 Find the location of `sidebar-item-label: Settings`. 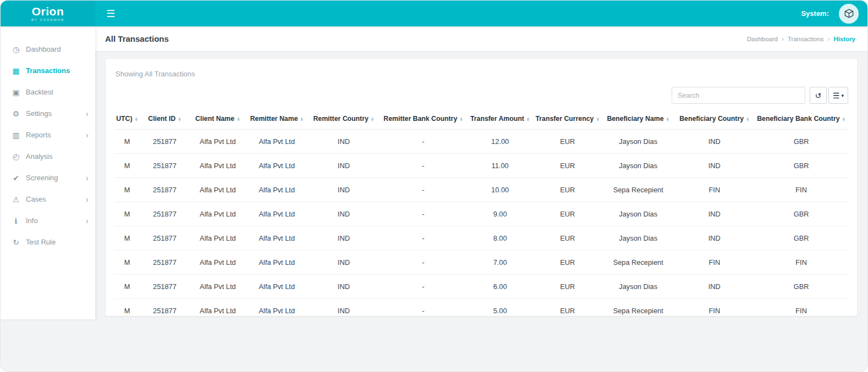

sidebar-item-label: Settings is located at coordinates (39, 113).